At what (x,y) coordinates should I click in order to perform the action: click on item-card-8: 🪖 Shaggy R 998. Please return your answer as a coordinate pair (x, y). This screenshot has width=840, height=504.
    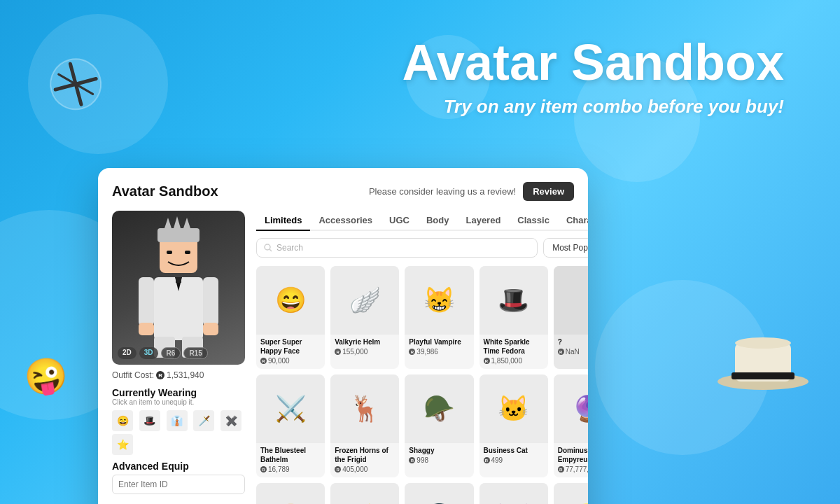
    Looking at the image, I should click on (439, 426).